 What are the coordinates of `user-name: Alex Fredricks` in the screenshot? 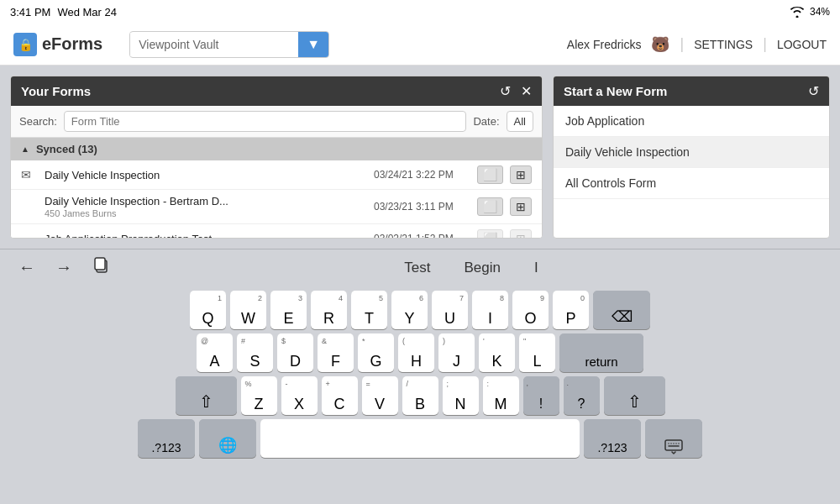 It's located at (605, 45).